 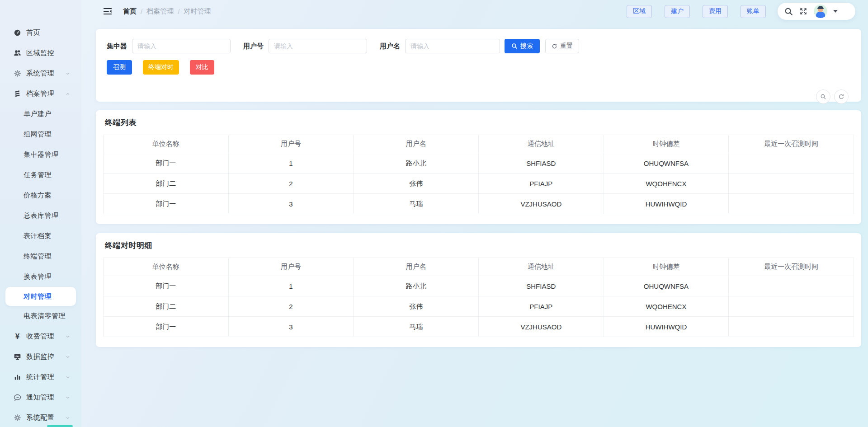 What do you see at coordinates (41, 73) in the screenshot?
I see `sidebar-item-system-management: 系统管理` at bounding box center [41, 73].